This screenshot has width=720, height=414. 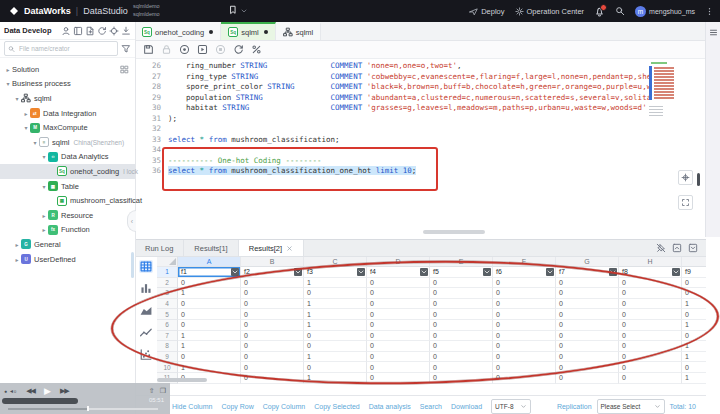 I want to click on editor-tab-sqlml: sqlml, so click(x=299, y=31).